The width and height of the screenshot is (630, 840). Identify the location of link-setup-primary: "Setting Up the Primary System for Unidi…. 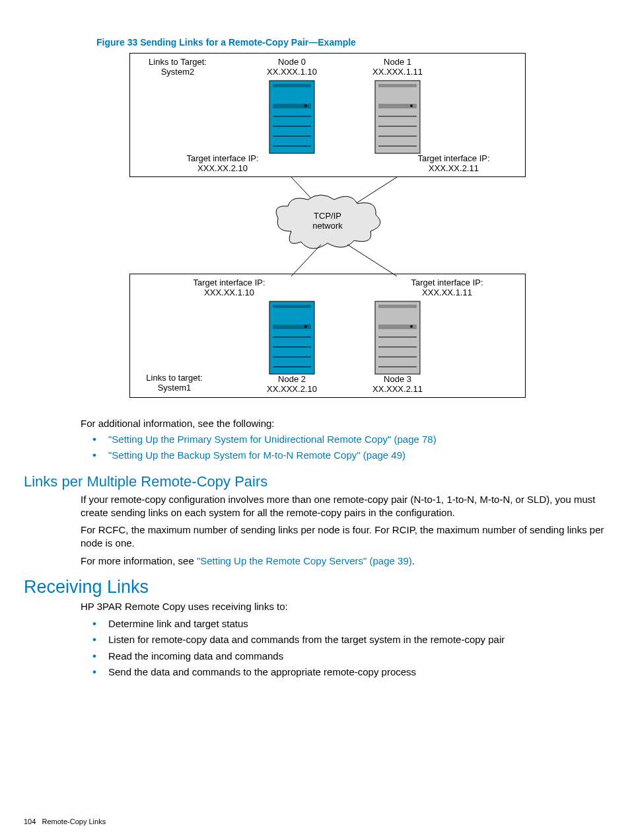
(272, 439).